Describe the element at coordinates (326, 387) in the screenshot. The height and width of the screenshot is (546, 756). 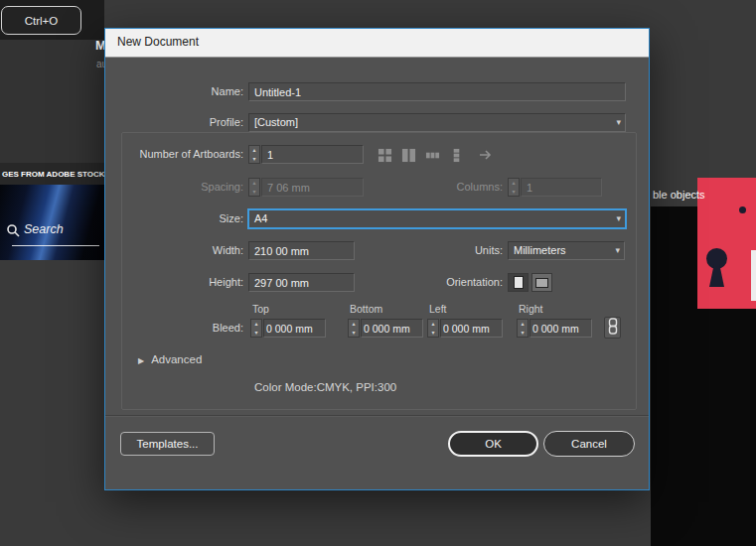
I see `color-mode-summary: Color Mode:CMYK, PPI:300` at that location.